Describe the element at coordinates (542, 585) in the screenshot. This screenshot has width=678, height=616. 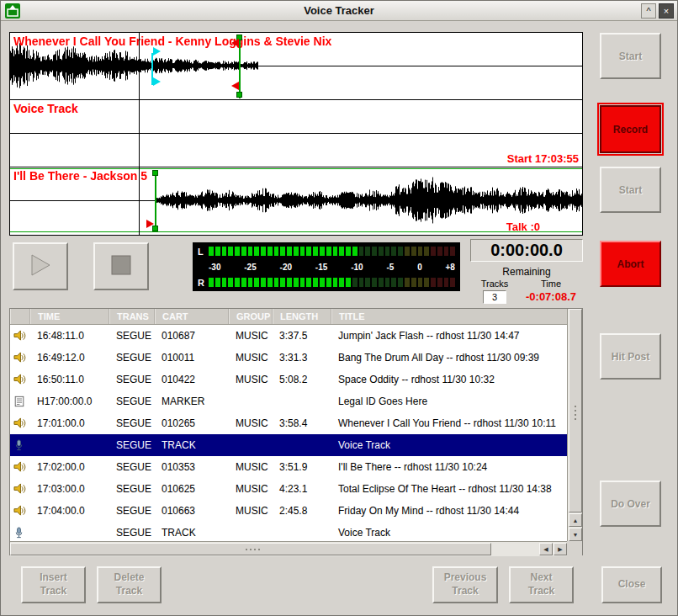
I see `next-track-button: Next Track` at that location.